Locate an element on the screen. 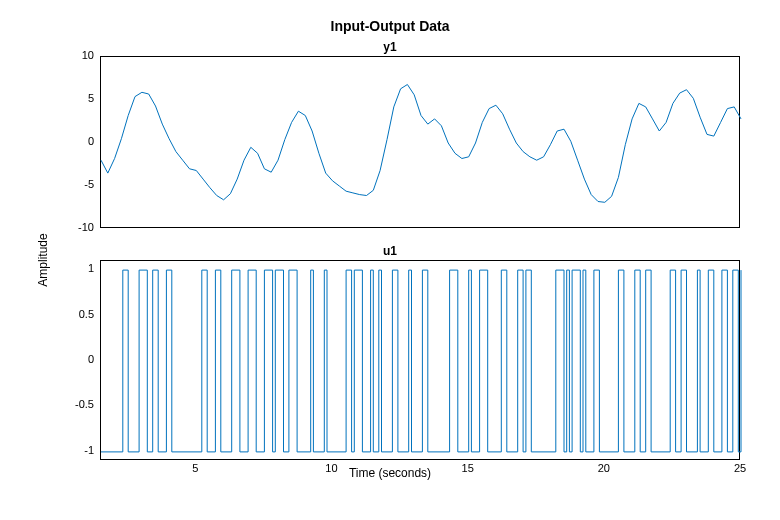 The image size is (780, 520). x-tick-label: 20 is located at coordinates (604, 468).